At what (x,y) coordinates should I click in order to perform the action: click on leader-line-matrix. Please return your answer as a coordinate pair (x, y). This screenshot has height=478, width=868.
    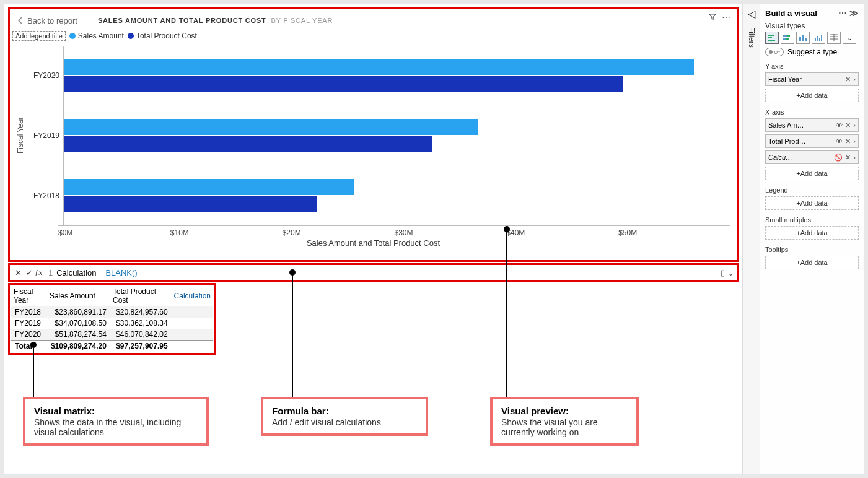
    Looking at the image, I should click on (33, 372).